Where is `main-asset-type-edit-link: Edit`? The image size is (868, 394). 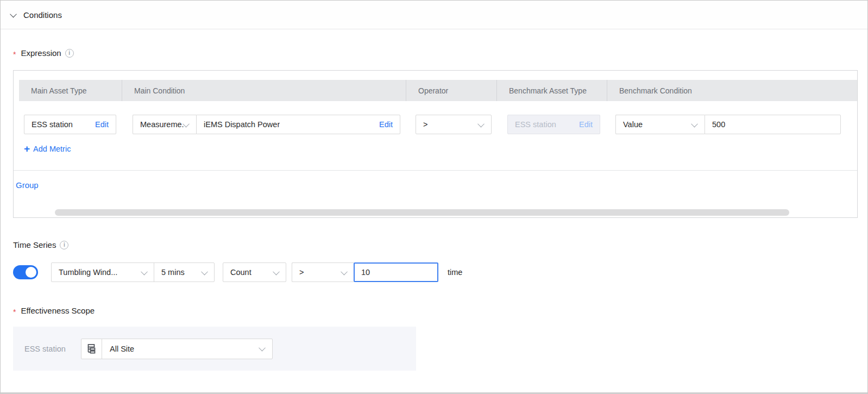 main-asset-type-edit-link: Edit is located at coordinates (102, 124).